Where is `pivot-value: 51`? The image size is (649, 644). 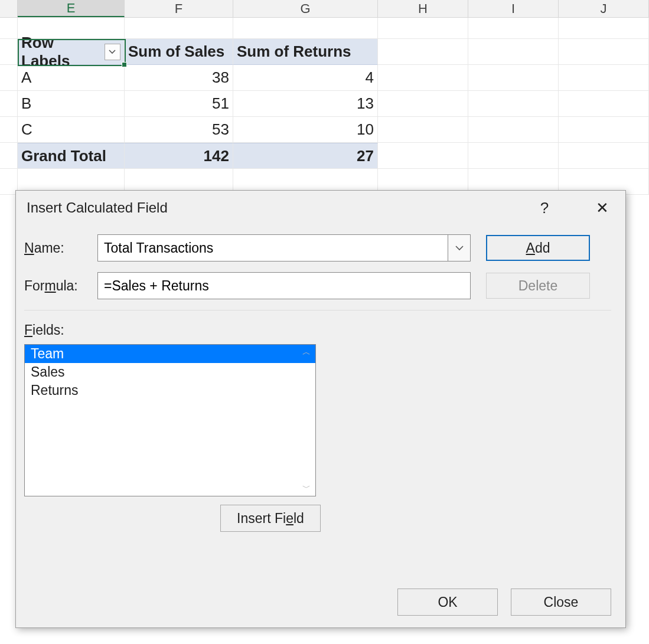
pivot-value: 51 is located at coordinates (179, 104).